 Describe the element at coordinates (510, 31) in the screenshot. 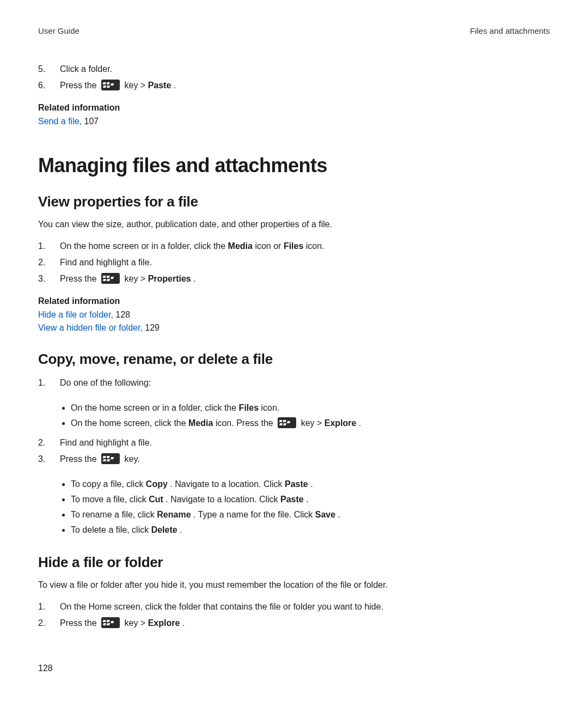

I see `header-right: Files and attachments` at that location.